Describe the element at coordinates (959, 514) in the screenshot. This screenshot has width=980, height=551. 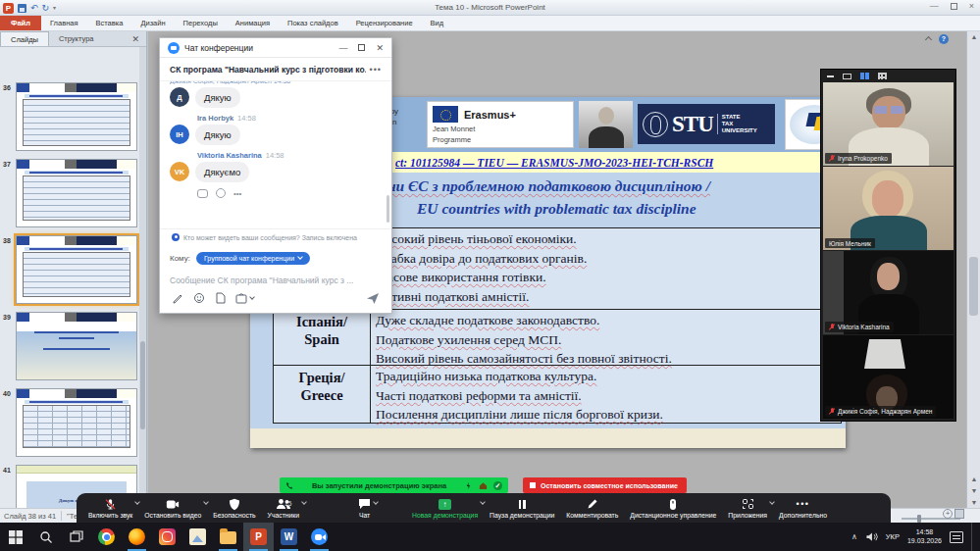
I see `fit-to-window-icon` at that location.